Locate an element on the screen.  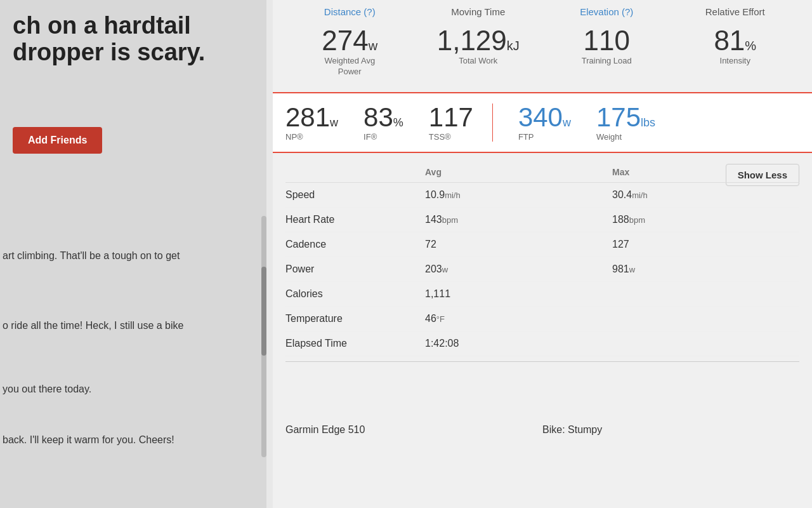
cadence-avg: 72 is located at coordinates (519, 244).